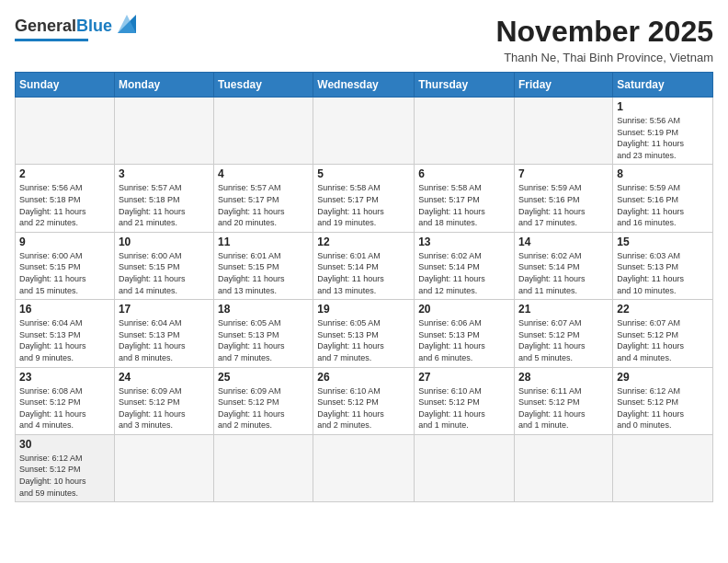 Image resolution: width=728 pixels, height=563 pixels. I want to click on calendar-row: 23Sunrise: 6:08 AM Sunset: 5:12 PM Dayli…, so click(364, 401).